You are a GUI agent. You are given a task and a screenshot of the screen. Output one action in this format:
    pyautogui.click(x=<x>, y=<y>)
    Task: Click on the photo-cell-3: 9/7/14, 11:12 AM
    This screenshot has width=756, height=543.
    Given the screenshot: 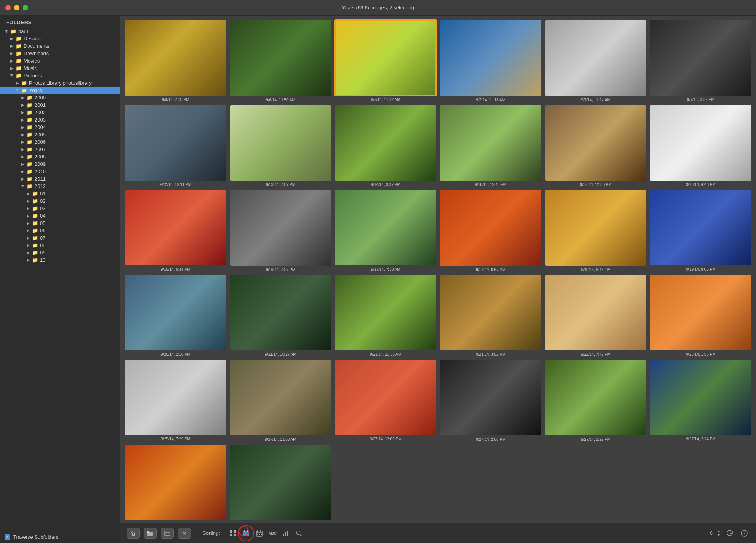 What is the action you would take?
    pyautogui.click(x=386, y=61)
    